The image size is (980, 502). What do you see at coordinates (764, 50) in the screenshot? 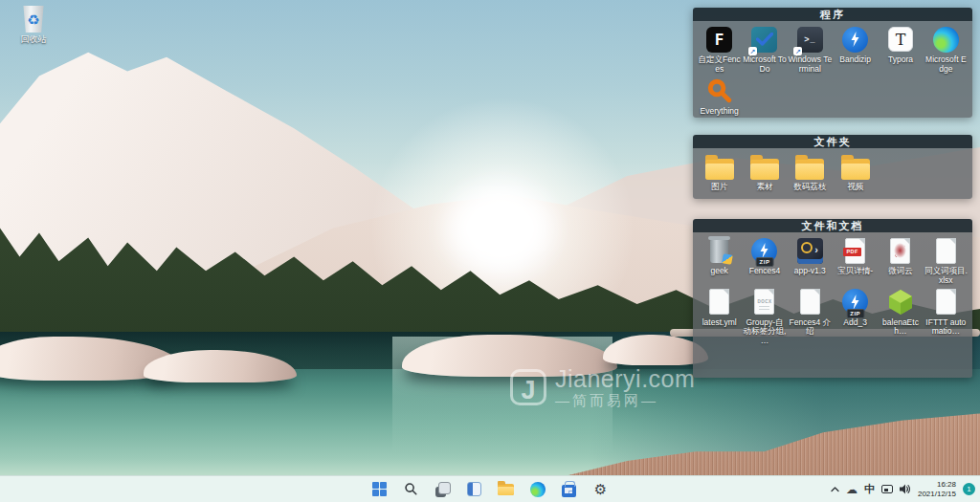
I see `shortcut-microsoft-todo: Microsoft To Do` at bounding box center [764, 50].